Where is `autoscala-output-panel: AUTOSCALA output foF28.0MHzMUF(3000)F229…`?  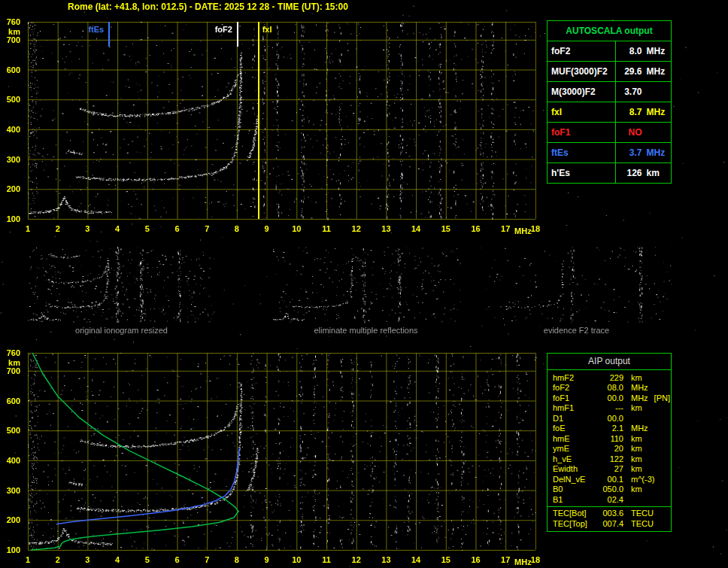
autoscala-output-panel: AUTOSCALA output foF28.0MHzMUF(3000)F229… is located at coordinates (609, 102).